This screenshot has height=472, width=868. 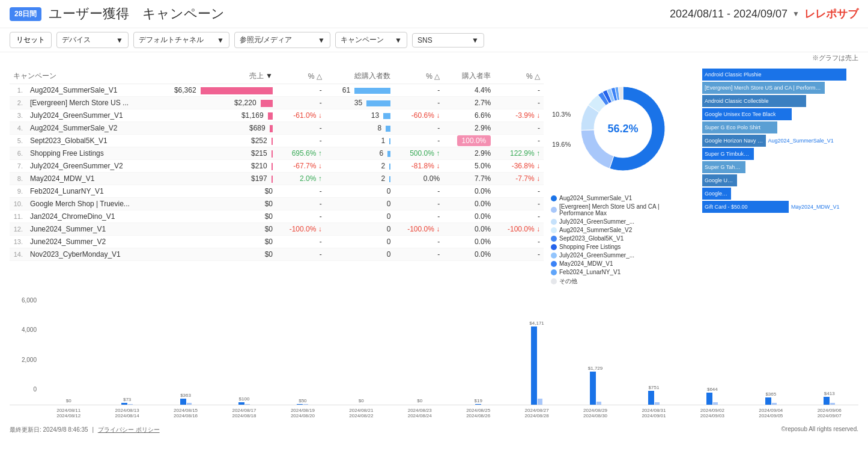 I want to click on pct-sales: 2.0% ↑, so click(x=301, y=179).